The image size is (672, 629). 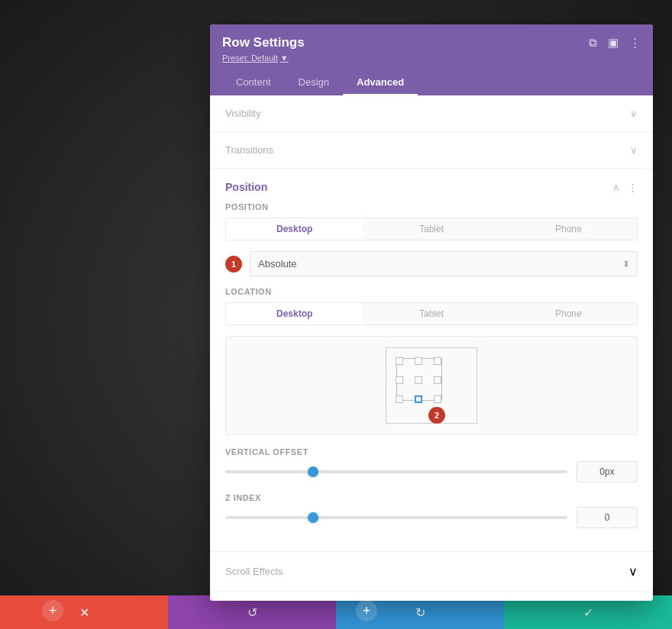 What do you see at coordinates (438, 399) in the screenshot?
I see `pos-dot-bot-right` at bounding box center [438, 399].